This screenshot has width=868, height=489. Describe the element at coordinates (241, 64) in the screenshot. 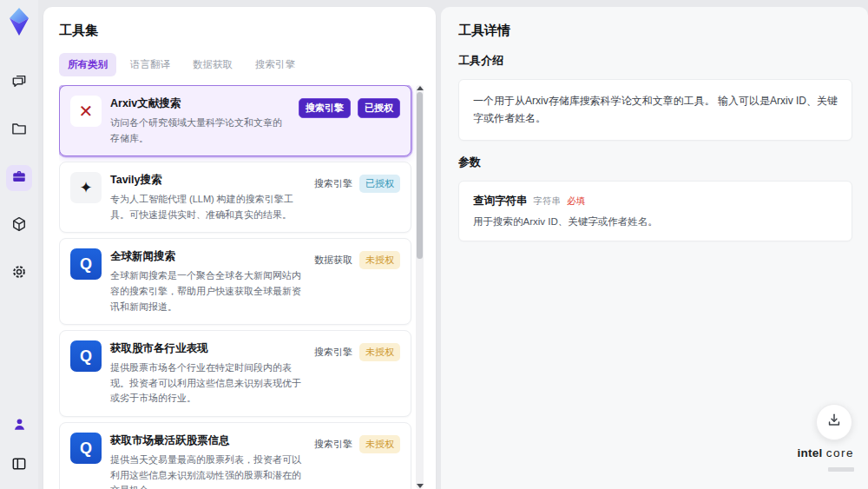

I see `category-tabs: 所有类别 语言翻译 数据获取 搜索引擎` at that location.